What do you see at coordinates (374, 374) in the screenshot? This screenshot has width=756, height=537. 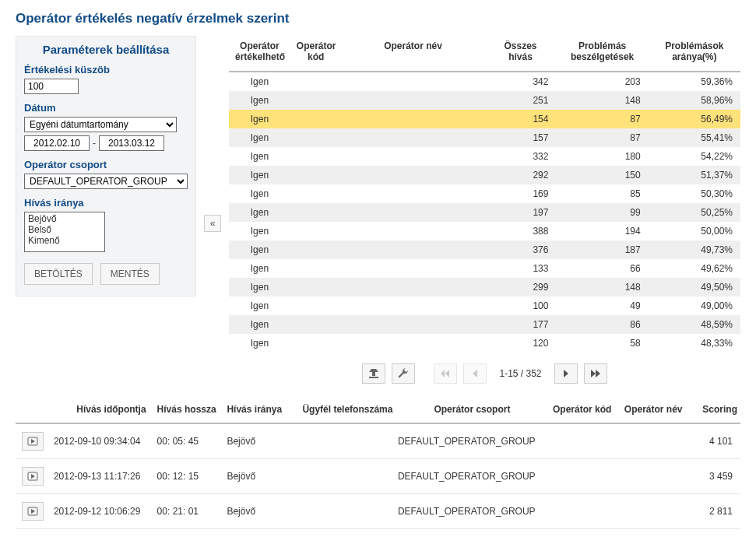 I see `export-button` at bounding box center [374, 374].